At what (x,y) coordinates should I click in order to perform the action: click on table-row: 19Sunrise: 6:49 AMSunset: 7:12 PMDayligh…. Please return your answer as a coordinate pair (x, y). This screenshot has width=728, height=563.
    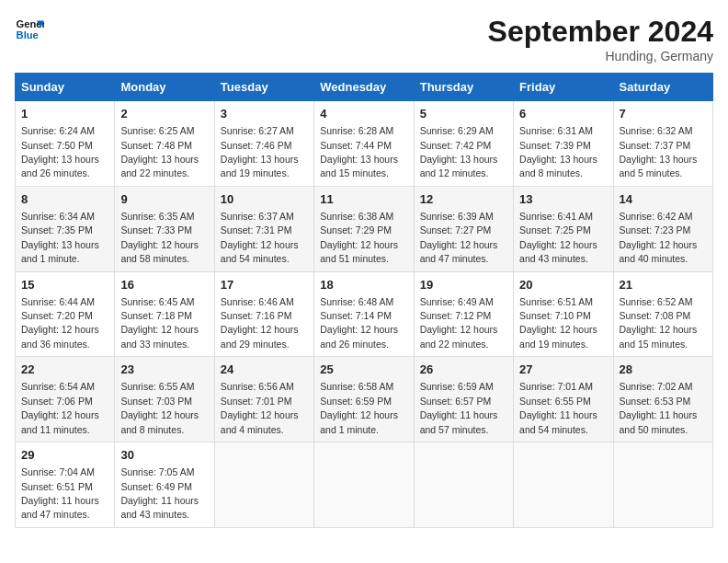
    Looking at the image, I should click on (463, 315).